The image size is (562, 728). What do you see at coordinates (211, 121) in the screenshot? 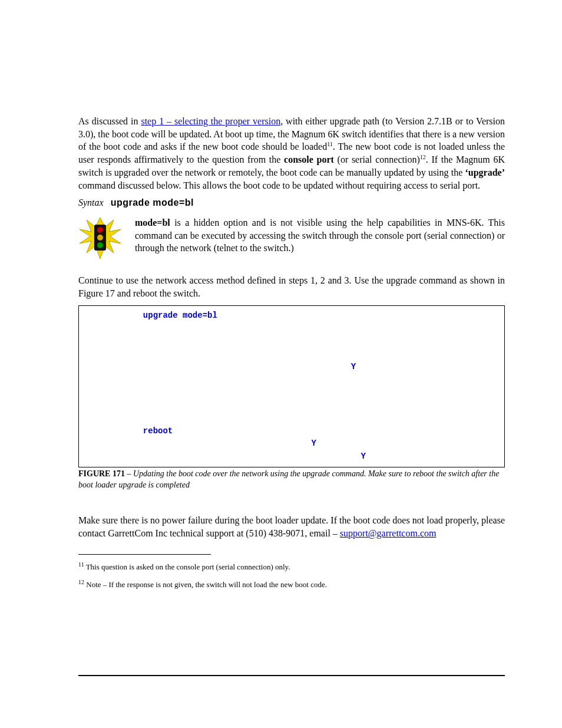
I see `step1-link: step 1 – selecting the proper version` at bounding box center [211, 121].